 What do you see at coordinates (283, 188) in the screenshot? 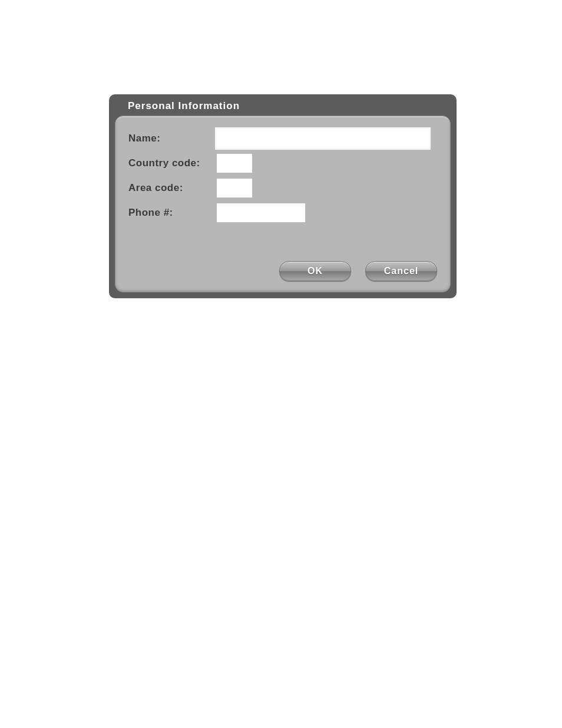
I see `row-area-code: Area code:` at bounding box center [283, 188].